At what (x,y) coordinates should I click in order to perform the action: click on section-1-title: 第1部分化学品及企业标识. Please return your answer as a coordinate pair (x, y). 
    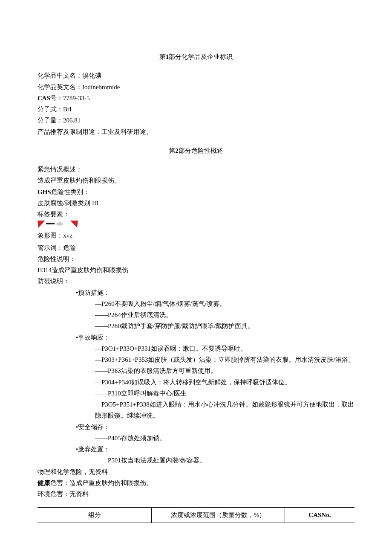
    Looking at the image, I should click on (196, 57).